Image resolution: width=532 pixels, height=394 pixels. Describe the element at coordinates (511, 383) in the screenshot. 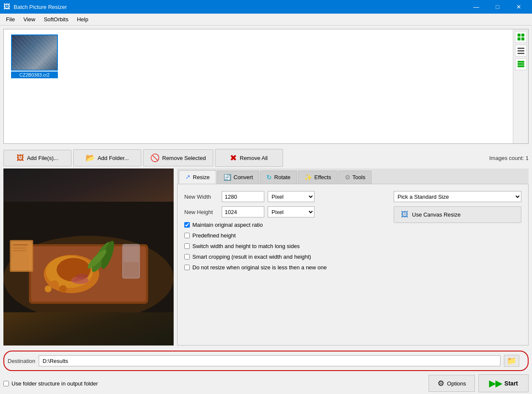

I see `start-label: Start` at that location.